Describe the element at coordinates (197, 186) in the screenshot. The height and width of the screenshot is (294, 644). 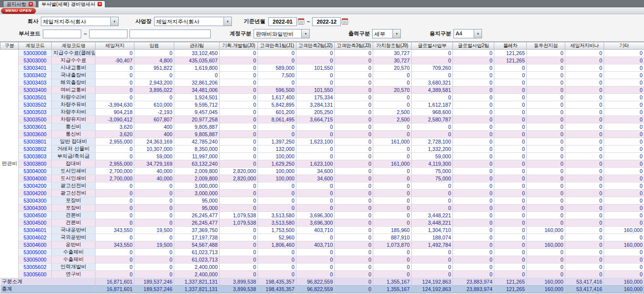
I see `value-cell: 3,000,000` at that location.